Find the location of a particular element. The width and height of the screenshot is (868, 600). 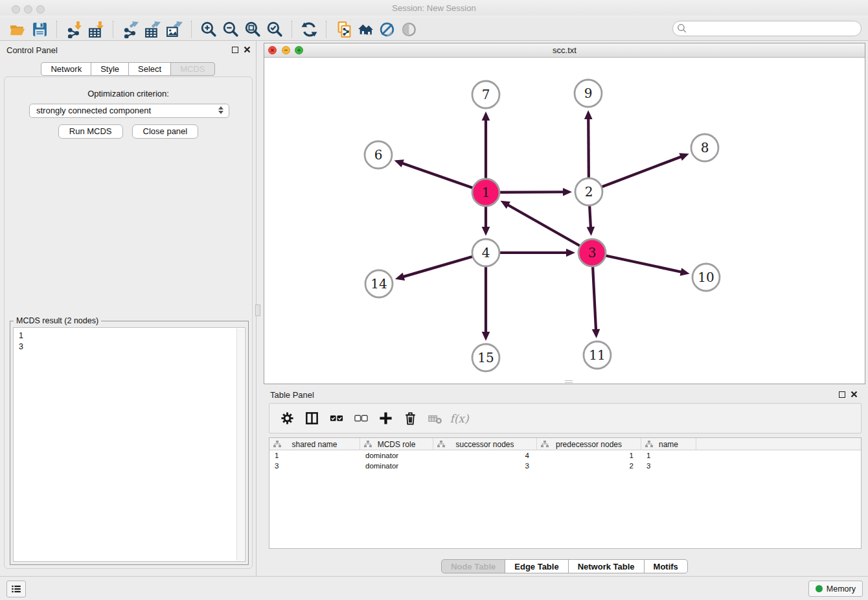

node-label: 2 is located at coordinates (589, 192).